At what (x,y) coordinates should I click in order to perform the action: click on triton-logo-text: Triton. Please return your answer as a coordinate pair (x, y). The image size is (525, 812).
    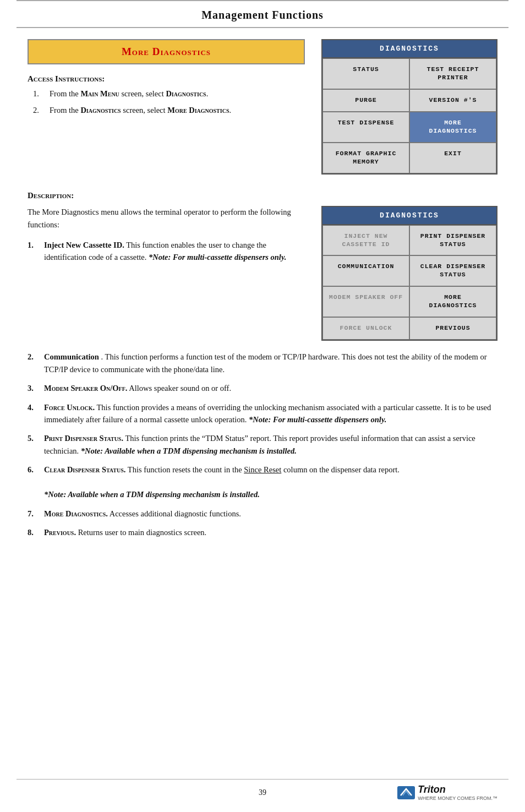
    Looking at the image, I should click on (458, 789).